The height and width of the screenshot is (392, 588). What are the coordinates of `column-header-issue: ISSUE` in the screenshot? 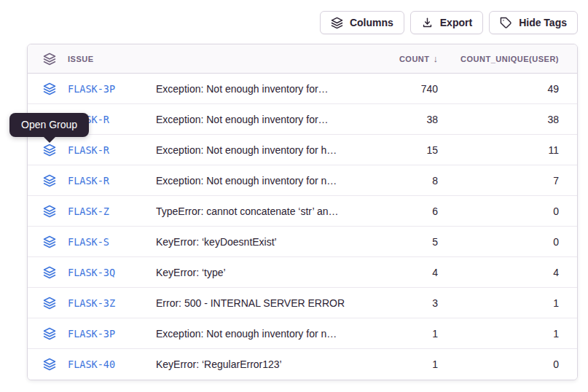 It's located at (92, 59).